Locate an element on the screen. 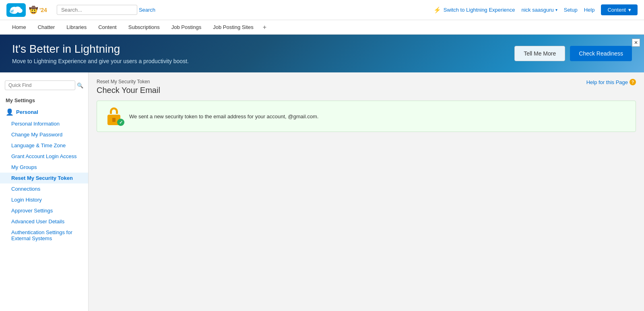  check-readiness-button: Check Readiness is located at coordinates (601, 54).